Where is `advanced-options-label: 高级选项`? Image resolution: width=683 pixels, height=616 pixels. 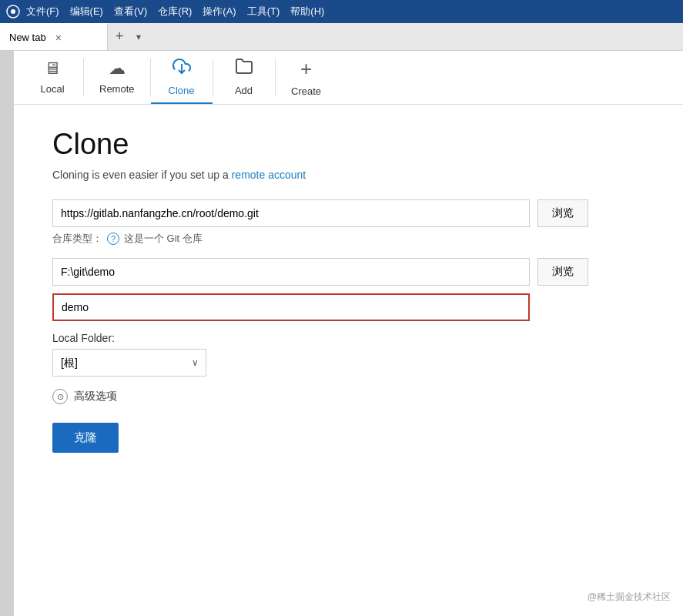
advanced-options-label: 高级选项 is located at coordinates (95, 397).